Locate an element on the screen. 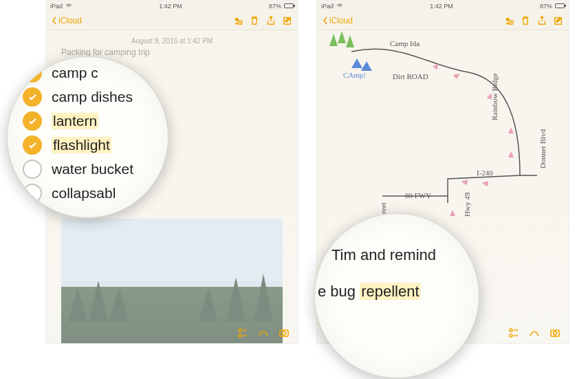  checklist-label-highlighted: flashlight is located at coordinates (81, 145).